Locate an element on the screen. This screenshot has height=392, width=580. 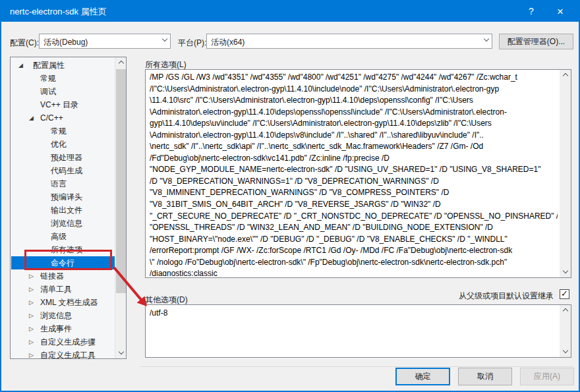
tree-item: 代码生成 is located at coordinates (63, 171).